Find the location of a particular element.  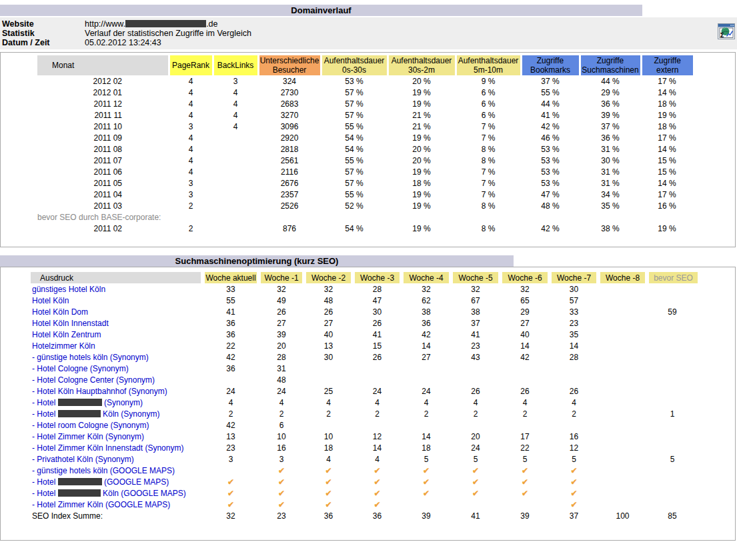

month-cell: 2011 05 is located at coordinates (103, 183).